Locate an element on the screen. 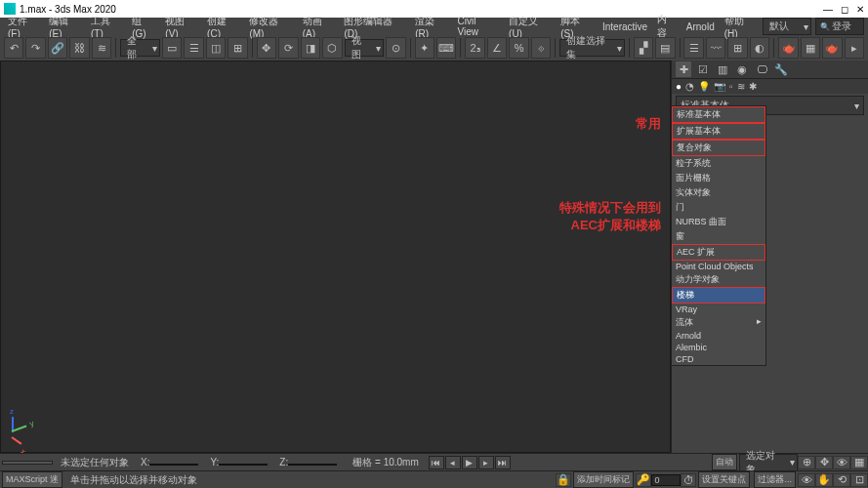 Image resolution: width=868 pixels, height=488 pixels. autokey-button: 自动 is located at coordinates (724, 463).